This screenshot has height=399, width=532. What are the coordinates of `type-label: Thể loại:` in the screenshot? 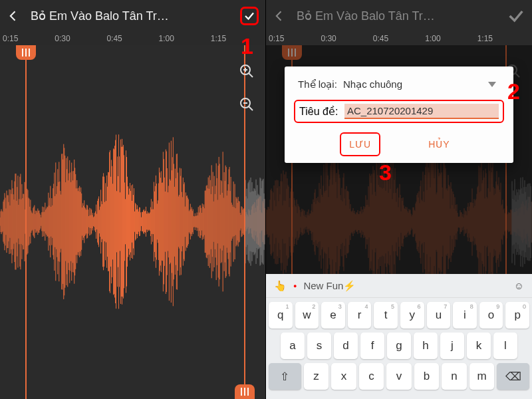 It's located at (321, 84).